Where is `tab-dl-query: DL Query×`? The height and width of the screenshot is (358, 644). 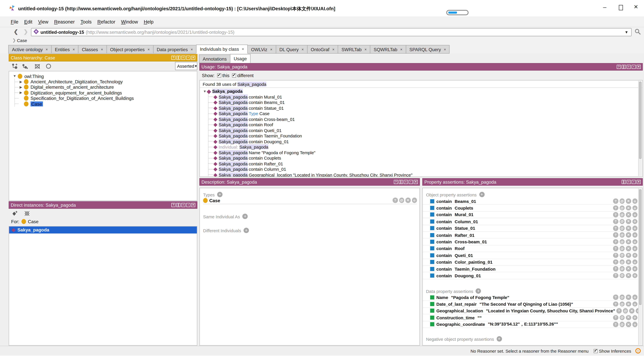 tab-dl-query: DL Query× is located at coordinates (292, 49).